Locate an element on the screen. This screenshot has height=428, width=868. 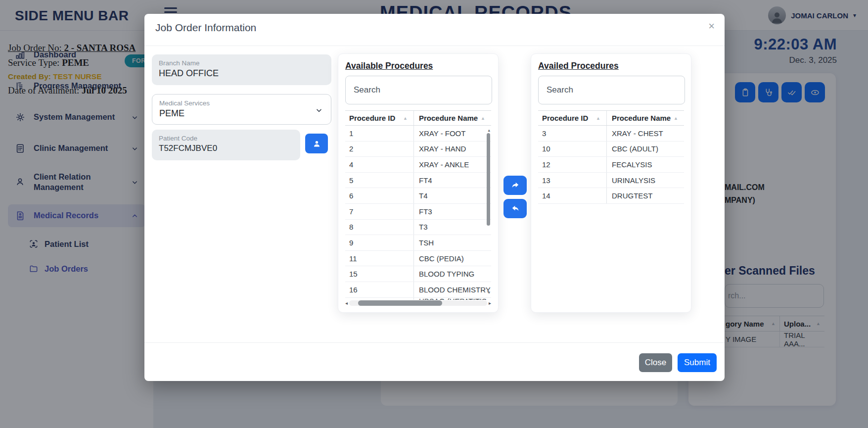
table-row: 2 XRAY - HAND is located at coordinates (418, 149).